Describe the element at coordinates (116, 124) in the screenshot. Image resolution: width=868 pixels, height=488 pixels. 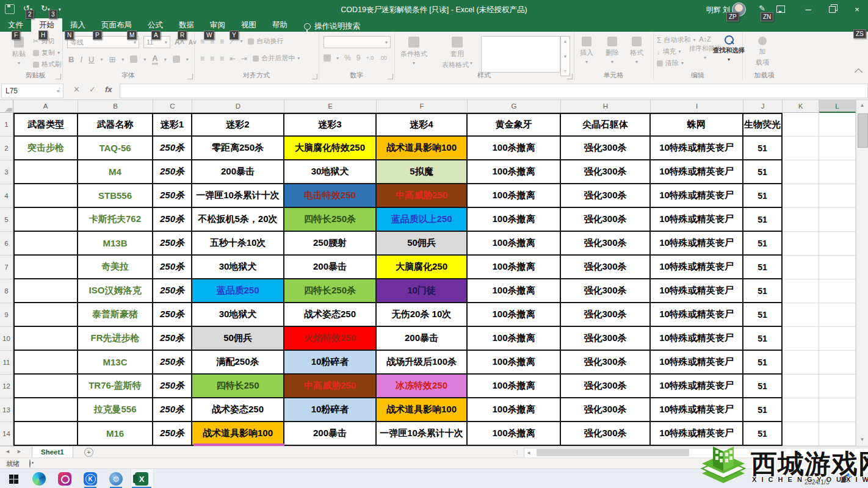
I see `cell-B1: 武器名称` at that location.